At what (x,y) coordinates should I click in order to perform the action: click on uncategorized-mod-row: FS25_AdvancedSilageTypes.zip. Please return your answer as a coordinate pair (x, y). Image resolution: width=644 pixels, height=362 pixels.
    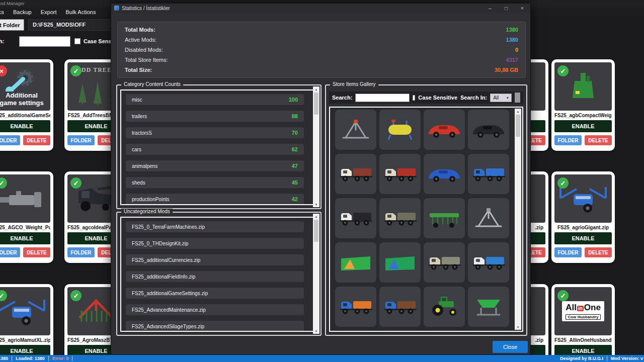
    Looking at the image, I should click on (215, 326).